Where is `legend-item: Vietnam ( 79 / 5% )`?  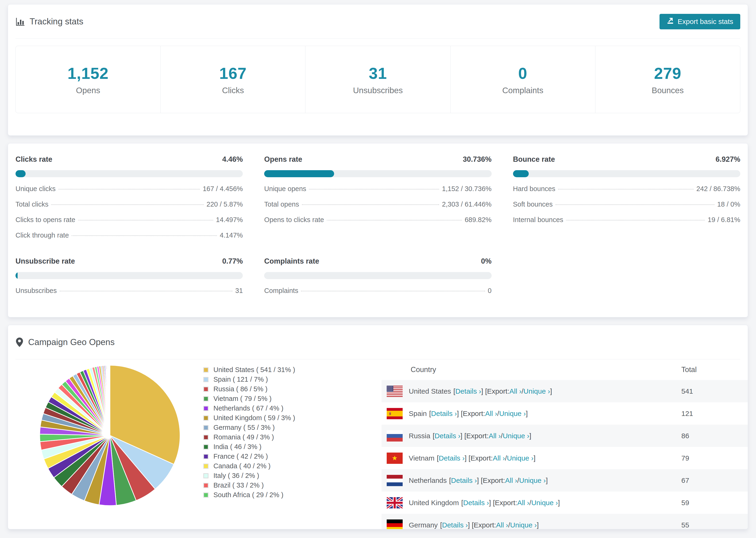 legend-item: Vietnam ( 79 / 5% ) is located at coordinates (249, 399).